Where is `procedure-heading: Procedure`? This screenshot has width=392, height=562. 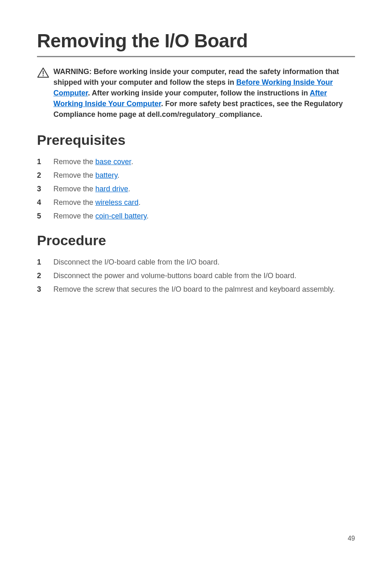
procedure-heading: Procedure is located at coordinates (196, 240).